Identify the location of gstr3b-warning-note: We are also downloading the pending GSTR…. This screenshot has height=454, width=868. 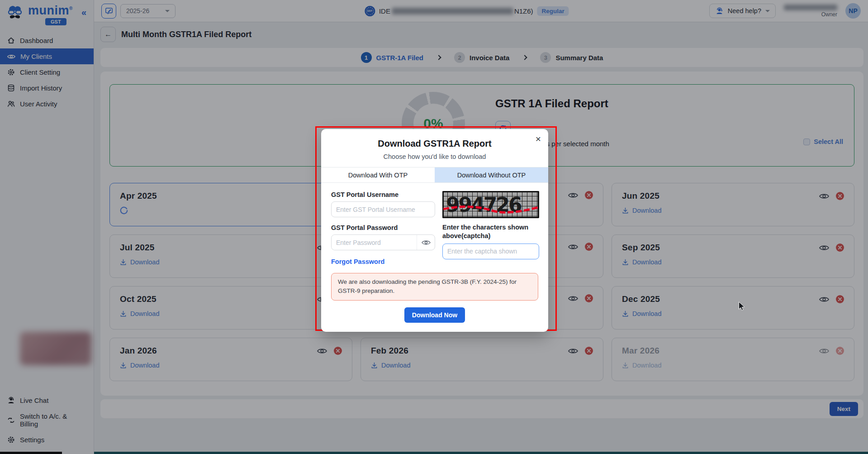
(435, 287).